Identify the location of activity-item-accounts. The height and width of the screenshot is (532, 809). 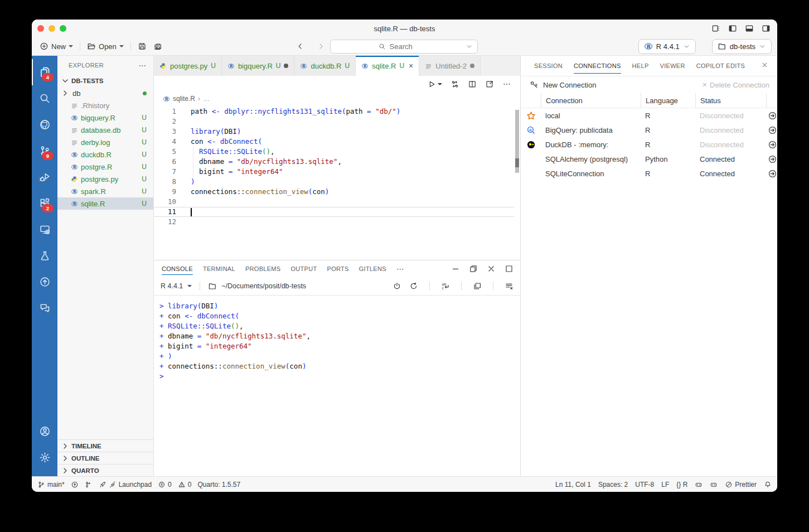
(45, 432).